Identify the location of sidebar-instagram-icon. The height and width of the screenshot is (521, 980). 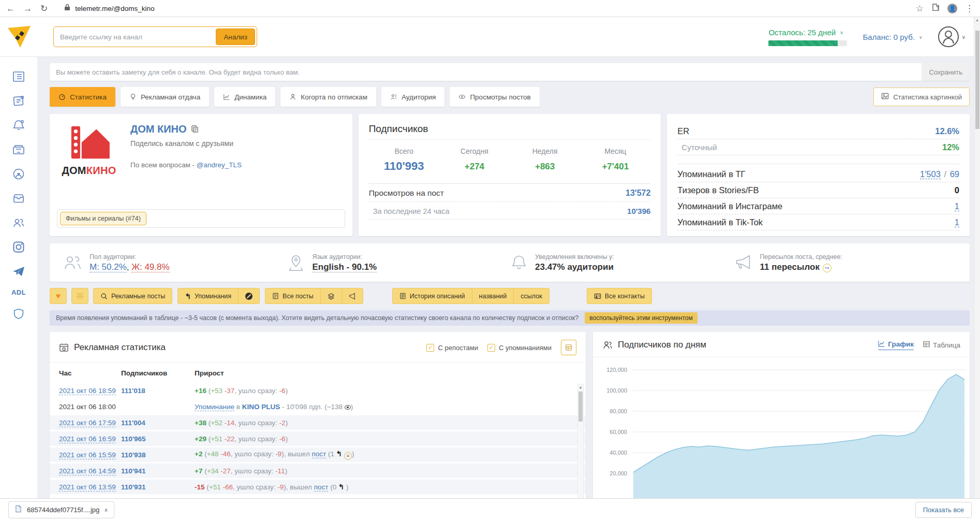
(19, 247).